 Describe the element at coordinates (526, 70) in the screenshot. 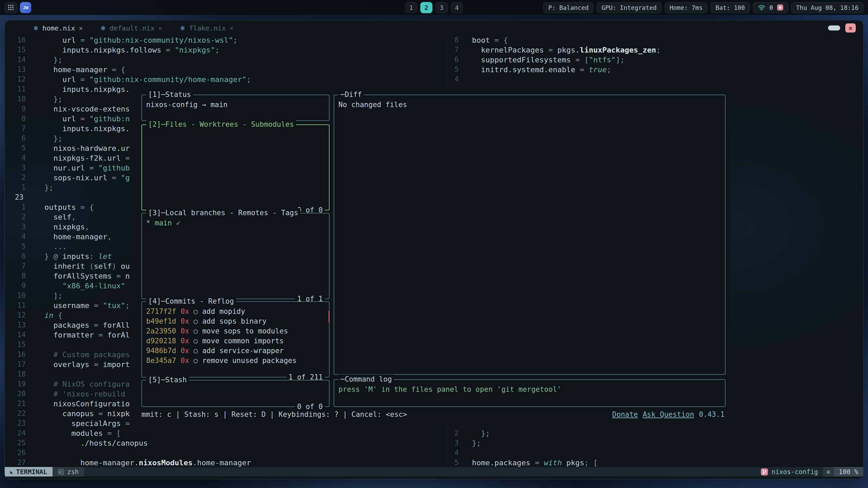

I see `code-token: initrd.systemd.enable` at that location.